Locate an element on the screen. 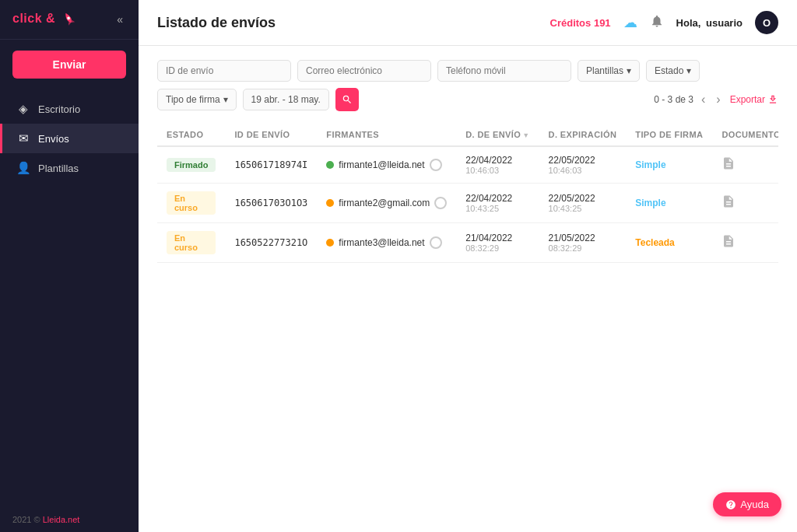 This screenshot has width=797, height=532. credits-label-text: Créditos is located at coordinates (571, 23).